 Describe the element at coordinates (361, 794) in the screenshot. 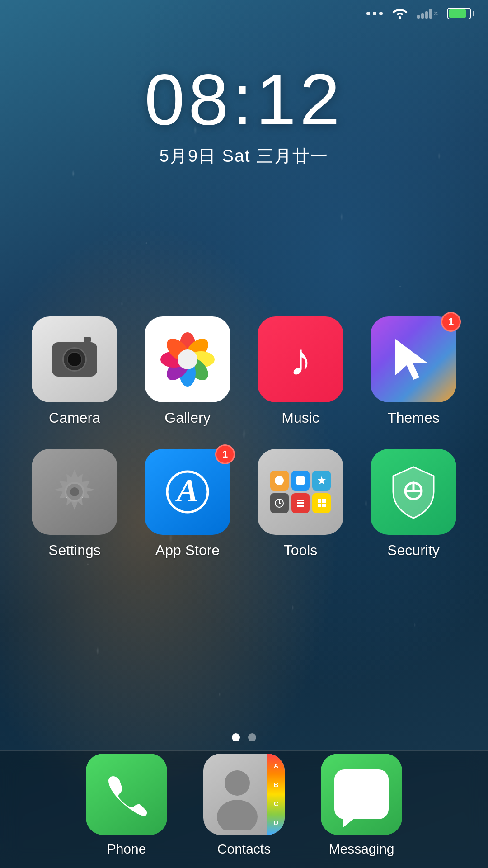

I see `messaging-icon` at that location.